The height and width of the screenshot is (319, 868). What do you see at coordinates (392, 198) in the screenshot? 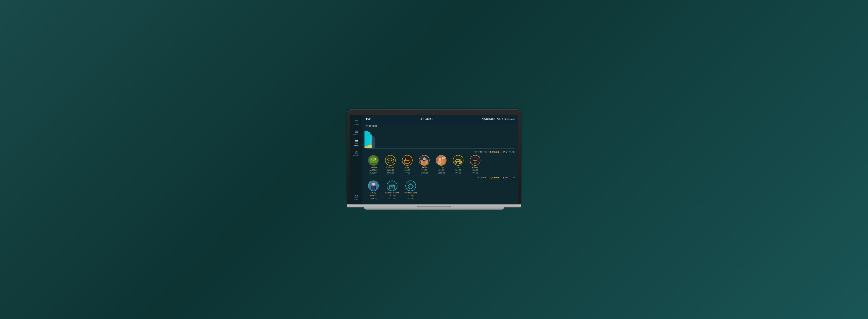
I see `business-budget: 4,000.00` at bounding box center [392, 198].